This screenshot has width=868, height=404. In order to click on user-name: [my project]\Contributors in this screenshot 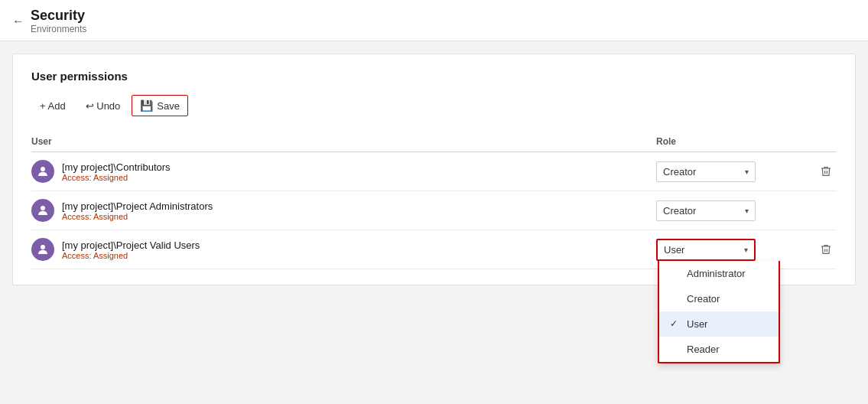, I will do `click(116, 167)`.